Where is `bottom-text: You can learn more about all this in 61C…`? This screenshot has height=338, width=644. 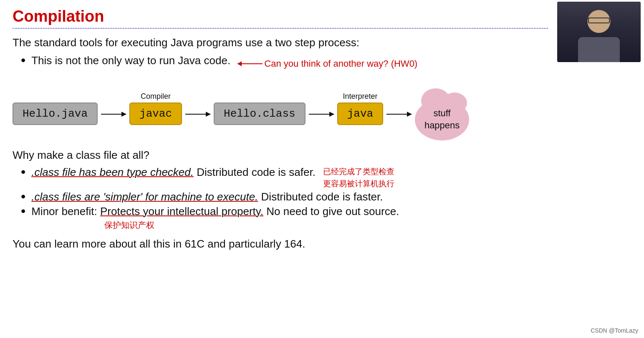 bottom-text: You can learn more about all this in 61C… is located at coordinates (322, 244).